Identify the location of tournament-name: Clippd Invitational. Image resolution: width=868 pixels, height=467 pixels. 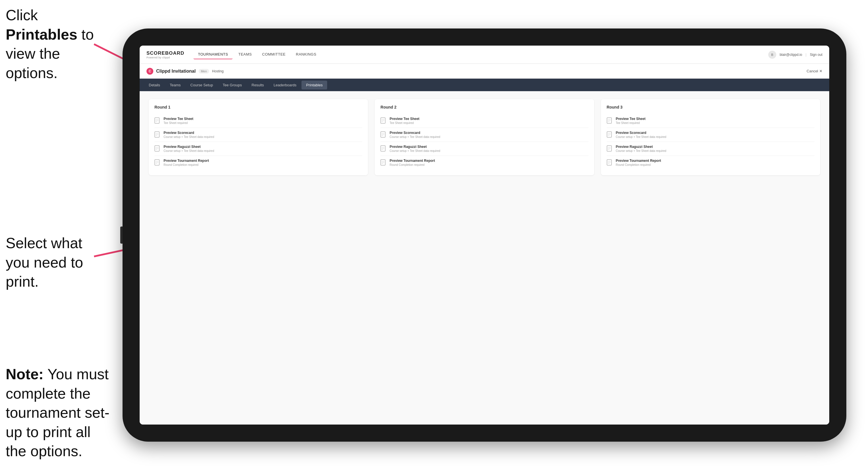
(176, 71).